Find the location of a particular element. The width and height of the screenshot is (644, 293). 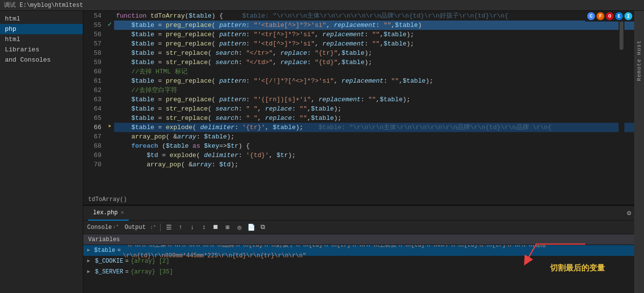

code-line-65: $table = str_replace( search: " ", repla… is located at coordinates (374, 118).